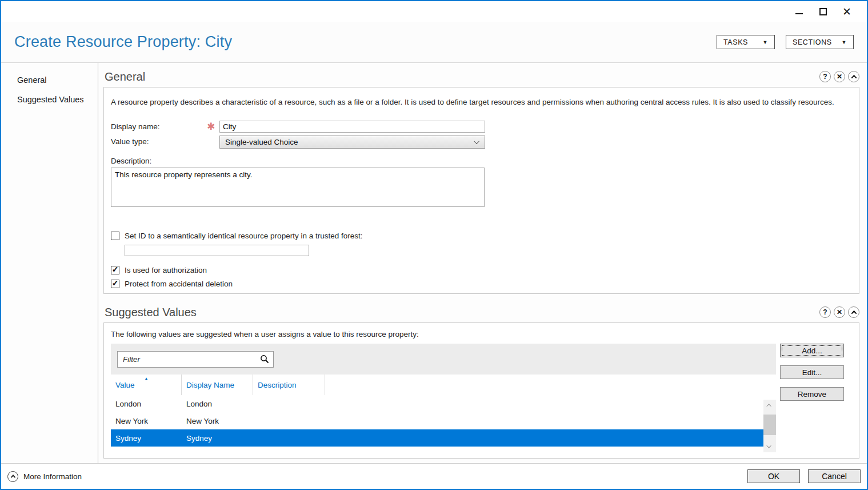 This screenshot has width=868, height=490. What do you see at coordinates (812, 372) in the screenshot?
I see `edit-button: Edit...` at bounding box center [812, 372].